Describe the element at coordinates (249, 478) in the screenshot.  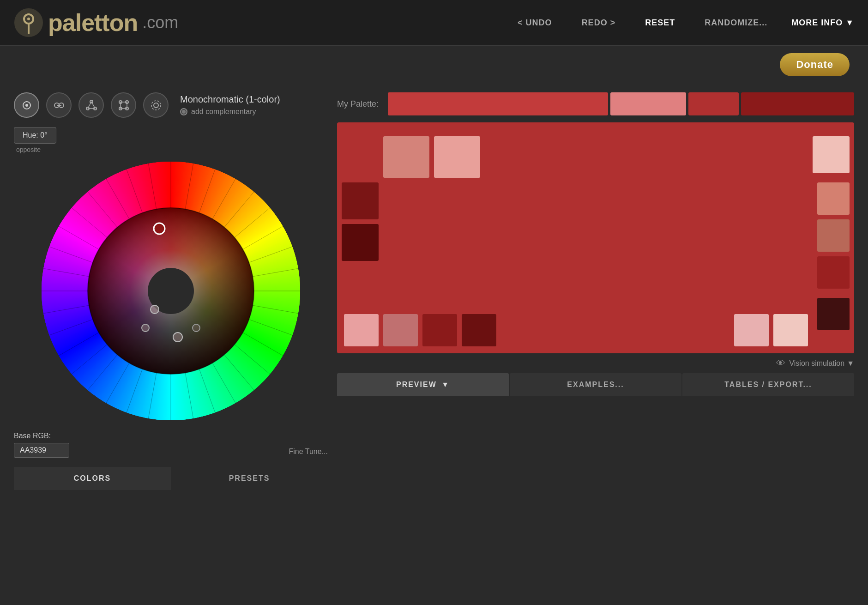
I see `tab-presets: PRESETS` at that location.